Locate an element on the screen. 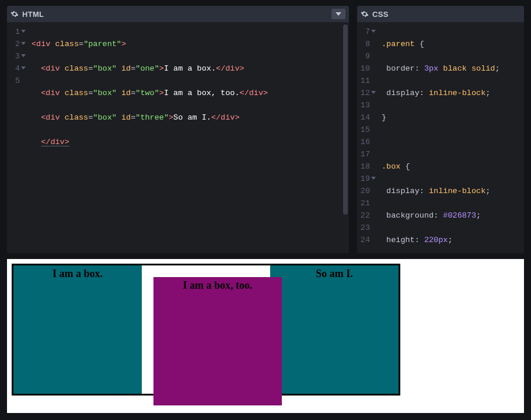  html-scrollbar is located at coordinates (345, 138).